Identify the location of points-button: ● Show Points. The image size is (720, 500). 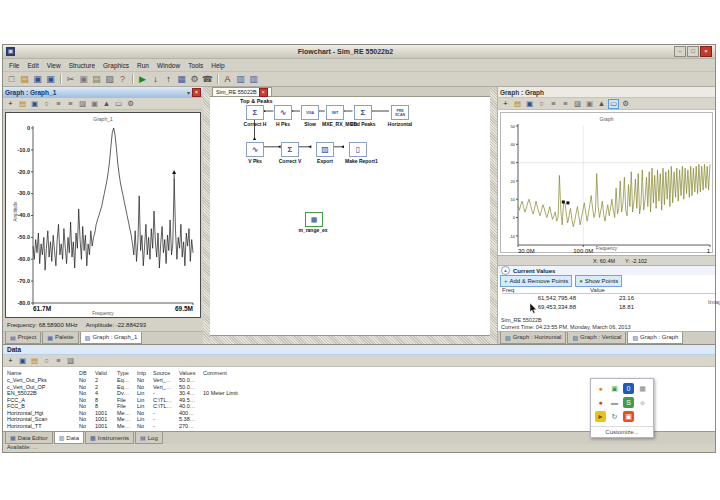
(598, 281).